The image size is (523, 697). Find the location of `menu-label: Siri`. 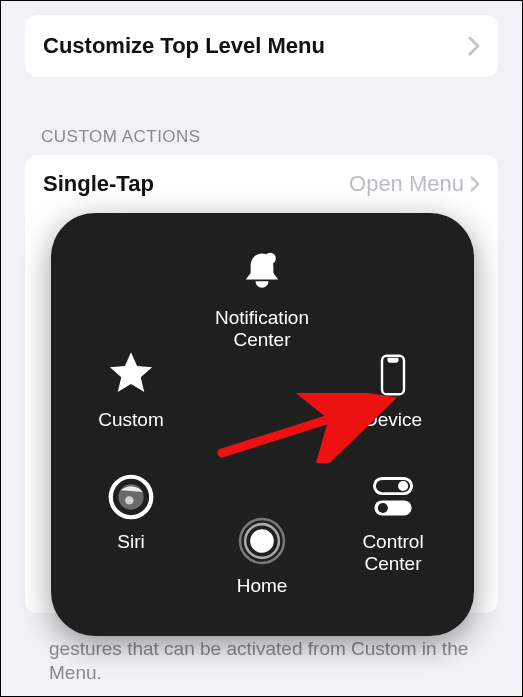

menu-label: Siri is located at coordinates (130, 542).